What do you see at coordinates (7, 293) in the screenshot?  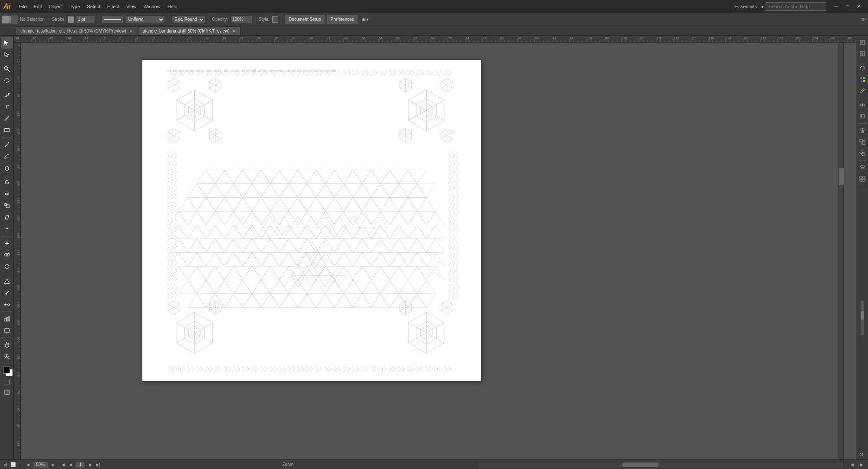 I see `eyedropper-tool` at bounding box center [7, 293].